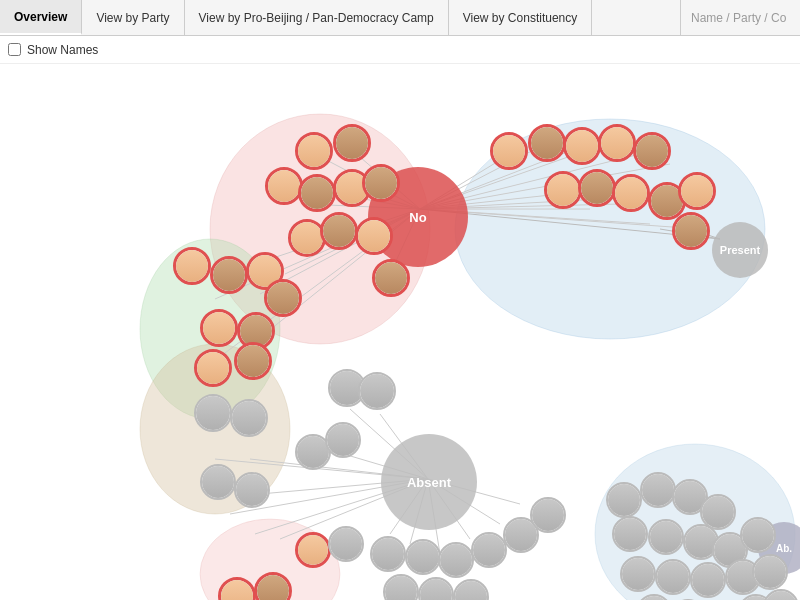 This screenshot has width=800, height=600. Describe the element at coordinates (429, 482) in the screenshot. I see `absent-vote-node: Absent` at that location.